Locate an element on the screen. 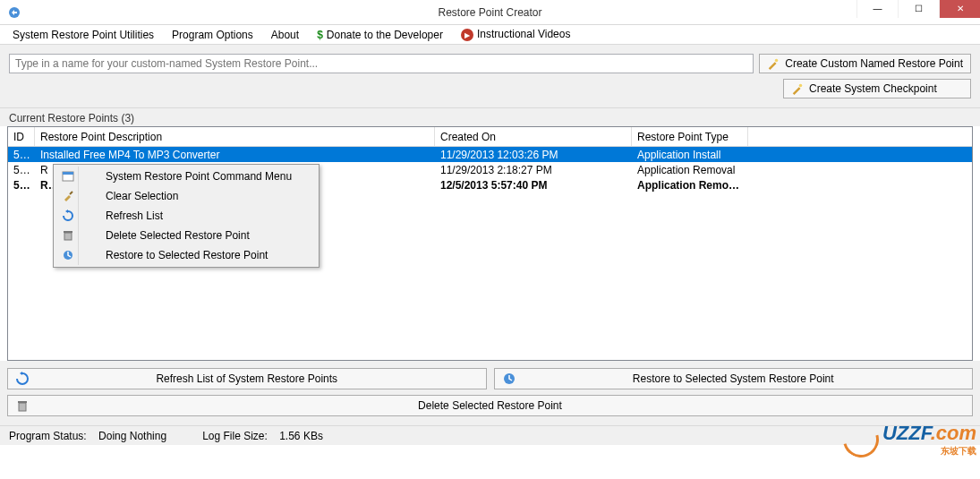  col-desc: Restore Point Description is located at coordinates (234, 136).